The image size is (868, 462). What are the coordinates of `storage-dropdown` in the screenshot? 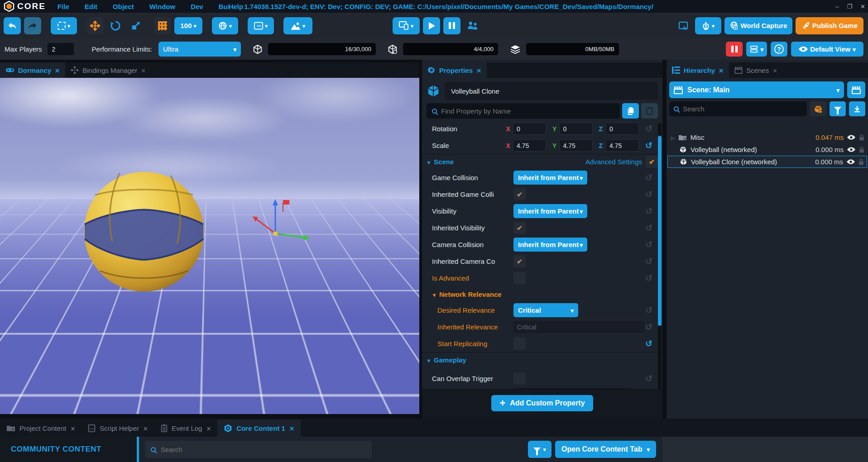 It's located at (757, 49).